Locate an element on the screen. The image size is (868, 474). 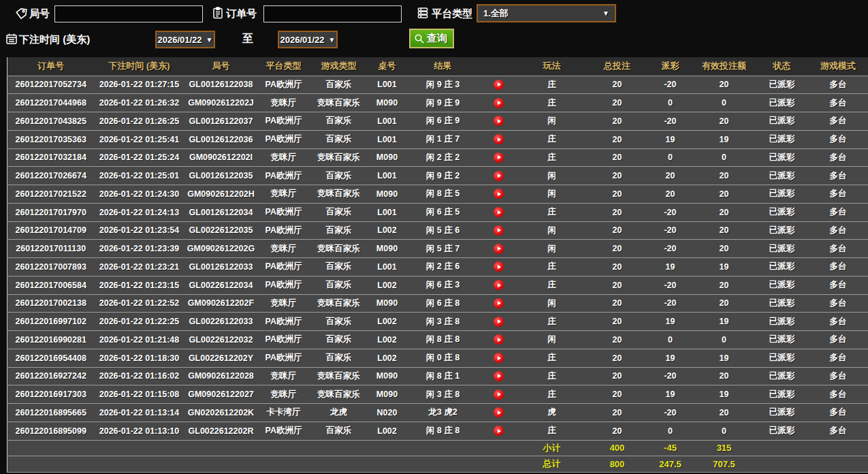
cell-round: GL00226122035 is located at coordinates (221, 230).